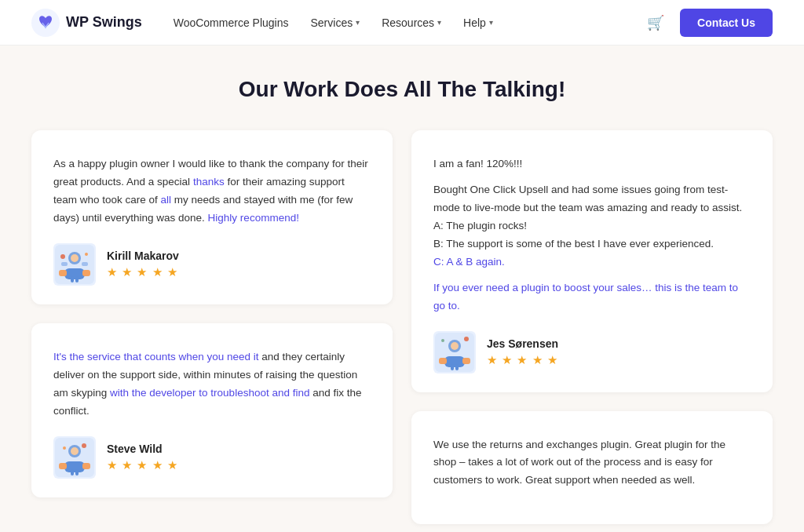 This screenshot has height=532, width=804. Describe the element at coordinates (143, 449) in the screenshot. I see `reviewer-name-2: Steve Wild` at that location.